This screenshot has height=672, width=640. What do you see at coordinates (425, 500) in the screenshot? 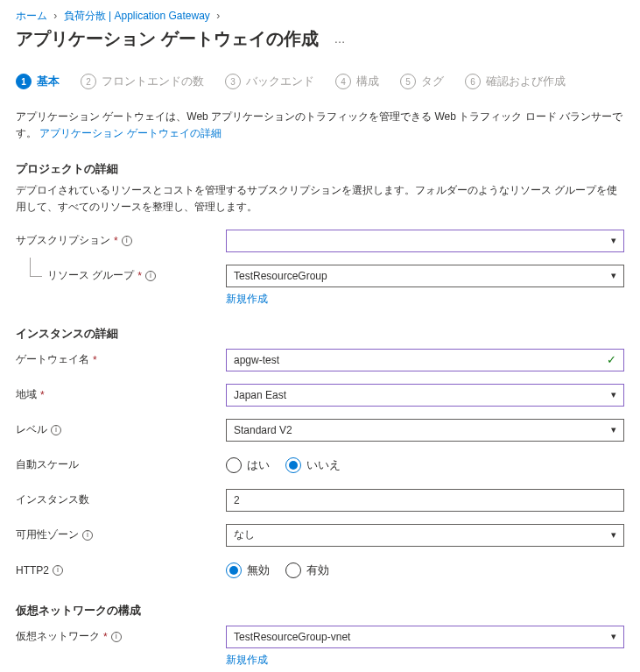
I see `instance-count-input: 2` at bounding box center [425, 500].